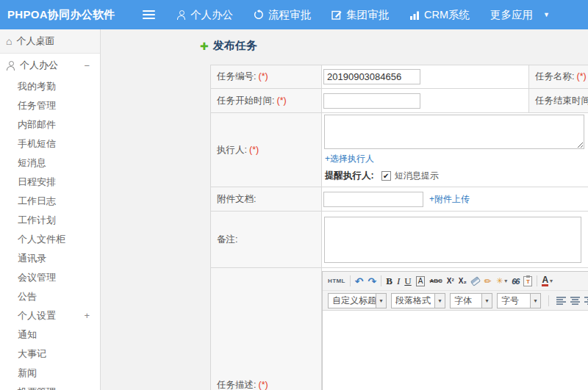 The height and width of the screenshot is (390, 588). Describe the element at coordinates (587, 301) in the screenshot. I see `align-right-icon` at that location.